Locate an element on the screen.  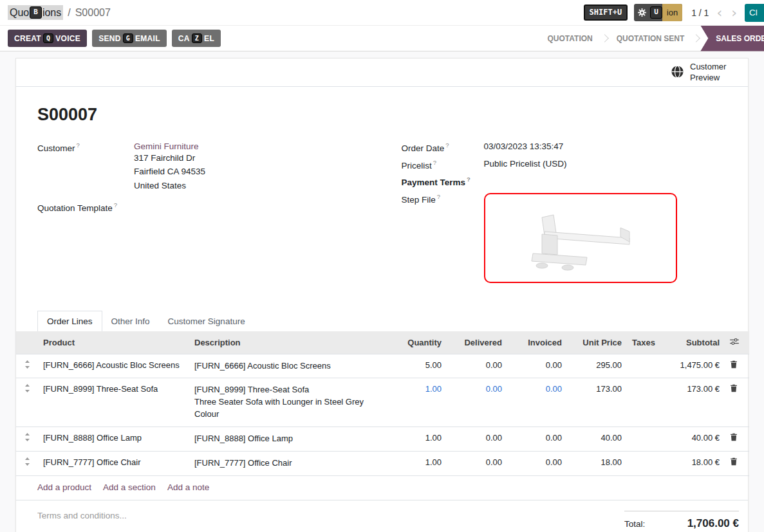
totals-box: Total: 1,706.00 € is located at coordinates (682, 520).